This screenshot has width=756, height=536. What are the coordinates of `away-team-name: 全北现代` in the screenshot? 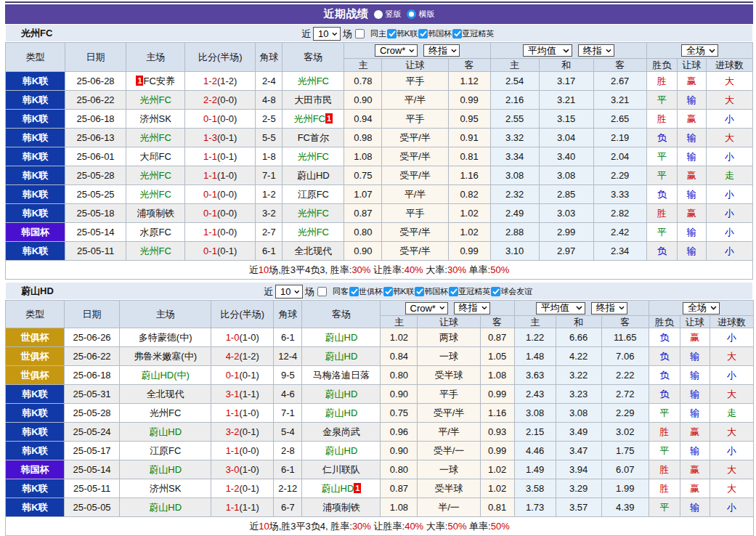 It's located at (313, 251).